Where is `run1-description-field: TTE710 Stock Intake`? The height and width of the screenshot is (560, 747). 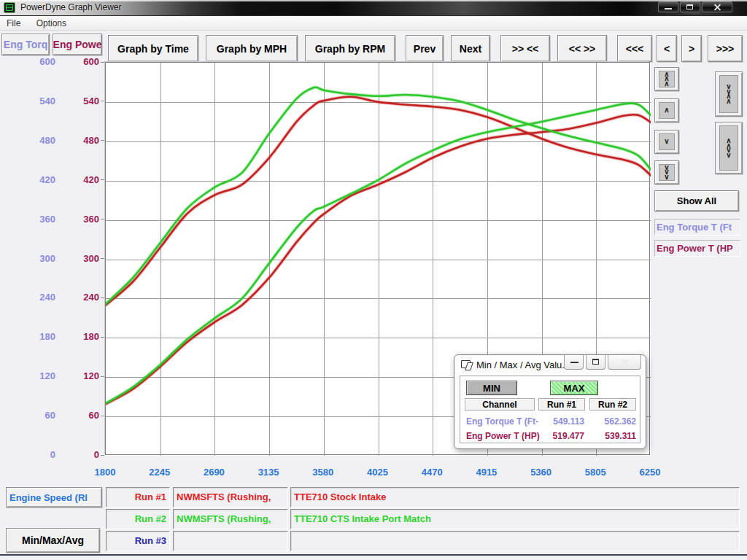
run1-description-field: TTE710 Stock Intake is located at coordinates (515, 497).